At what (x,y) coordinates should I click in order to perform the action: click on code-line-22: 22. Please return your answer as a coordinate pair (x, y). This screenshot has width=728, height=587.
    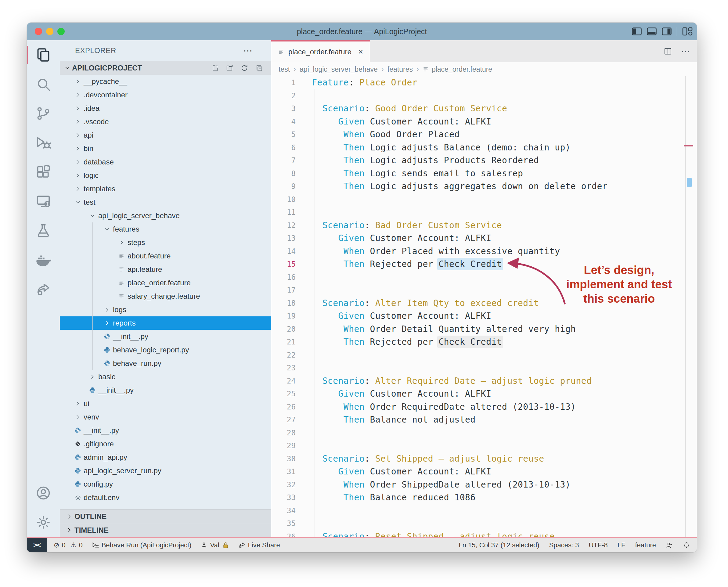
    Looking at the image, I should click on (484, 355).